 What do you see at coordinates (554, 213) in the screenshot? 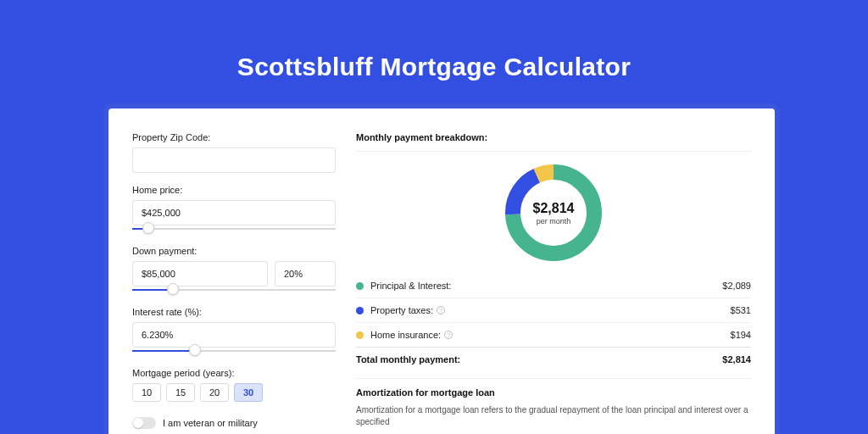
I see `payment-donut-chart: $2,814 per month` at bounding box center [554, 213].